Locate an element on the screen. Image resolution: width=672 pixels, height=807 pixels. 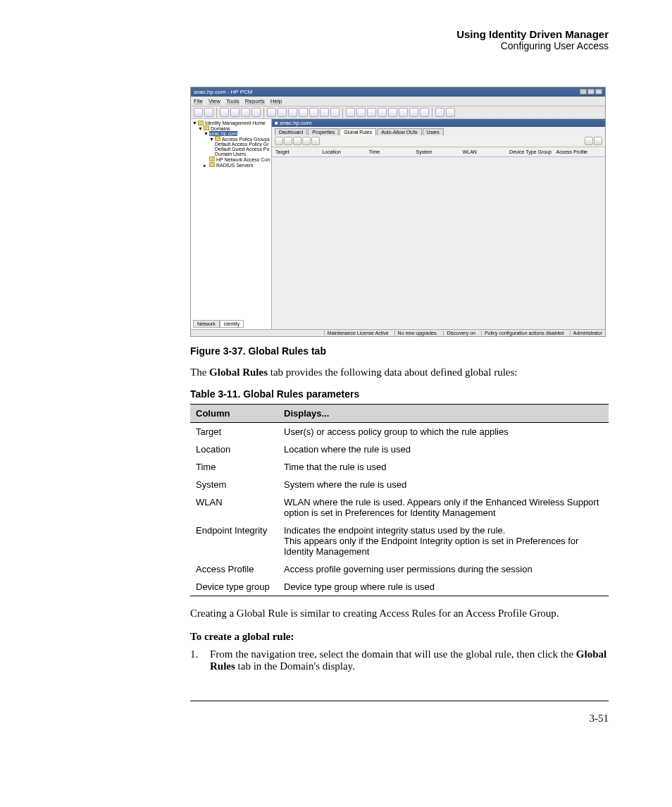
status-discovery: Discovery on is located at coordinates (459, 333).